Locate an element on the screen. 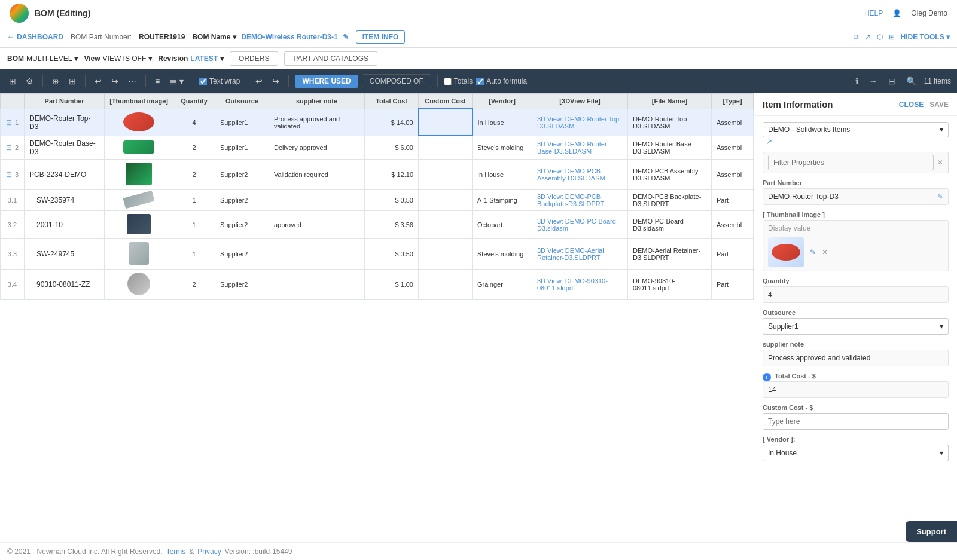 The image size is (957, 560). table-row: 3.2 2001-10 1 Supplier2 approved $ 3.56 … is located at coordinates (377, 225).